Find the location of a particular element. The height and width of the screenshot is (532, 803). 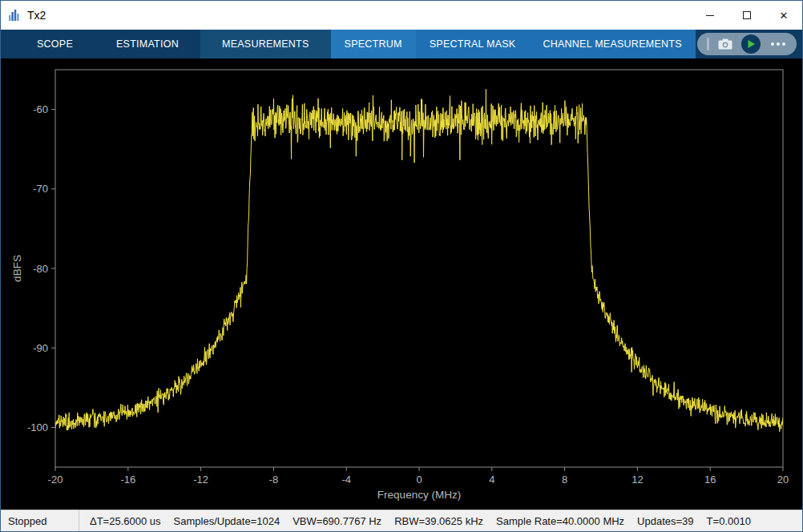

status-state: Stopped is located at coordinates (40, 521).